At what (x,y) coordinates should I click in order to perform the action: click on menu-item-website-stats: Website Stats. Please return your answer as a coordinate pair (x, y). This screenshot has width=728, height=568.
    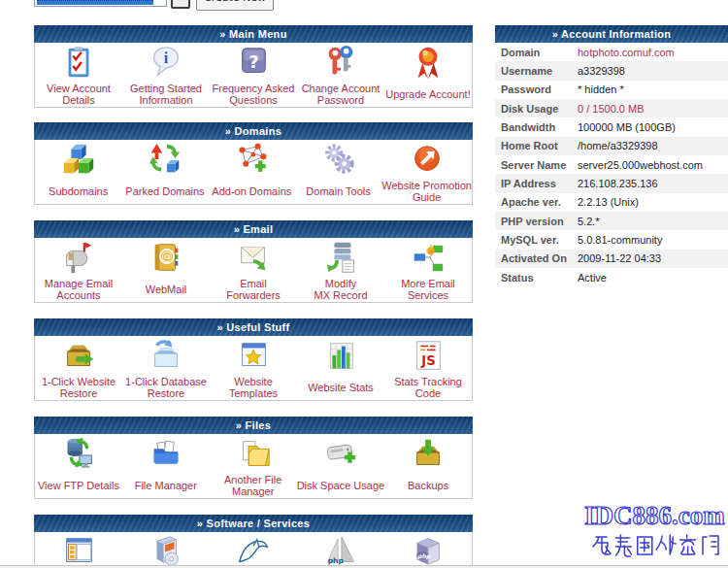
    Looking at the image, I should click on (341, 368).